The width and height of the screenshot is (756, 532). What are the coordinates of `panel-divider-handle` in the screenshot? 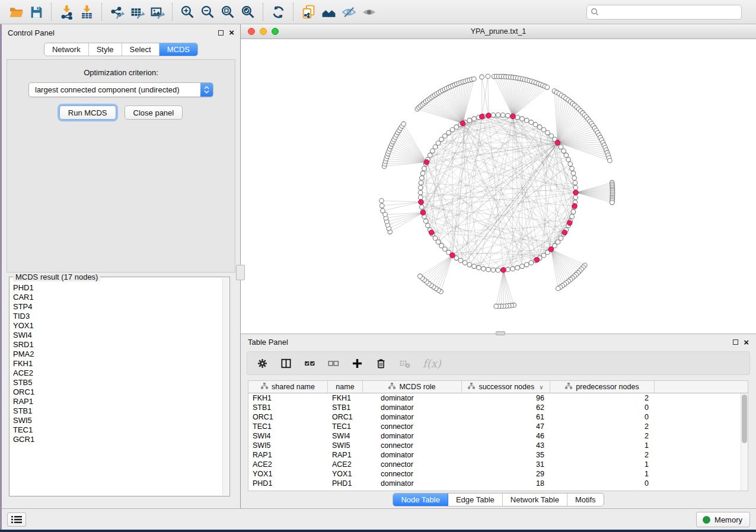 It's located at (241, 273).